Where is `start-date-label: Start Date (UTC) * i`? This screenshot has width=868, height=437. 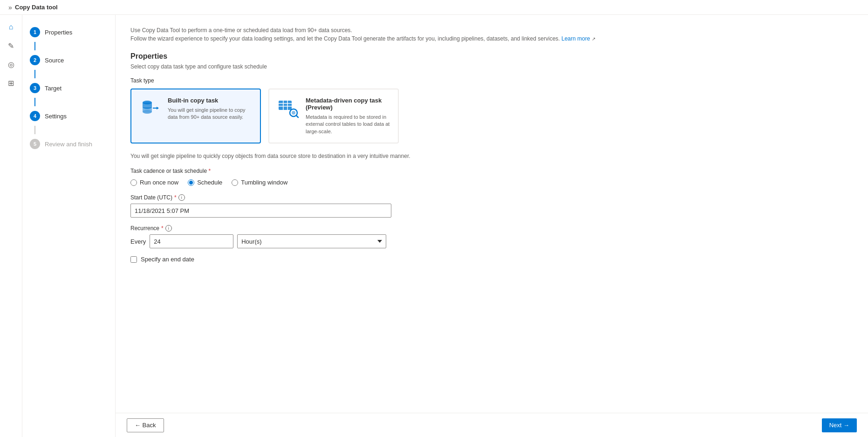 start-date-label: Start Date (UTC) * i is located at coordinates (492, 198).